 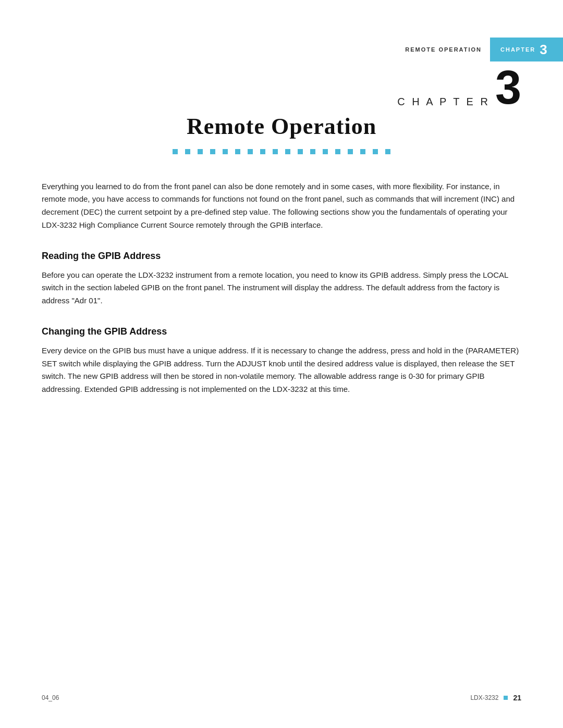 I want to click on section-1-body: Before you can operate the LDX-3232 inst…, so click(x=282, y=288).